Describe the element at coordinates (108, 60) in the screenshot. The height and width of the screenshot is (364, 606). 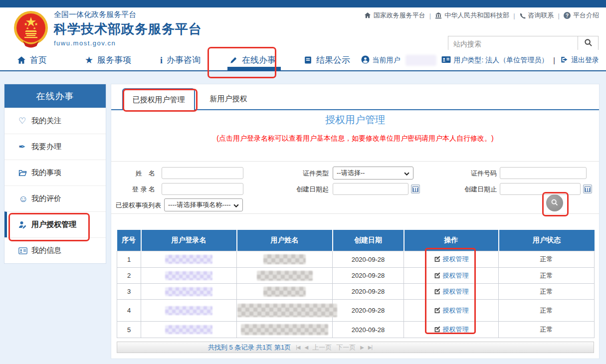
I see `nav-item-services: ★ 服务事项` at that location.